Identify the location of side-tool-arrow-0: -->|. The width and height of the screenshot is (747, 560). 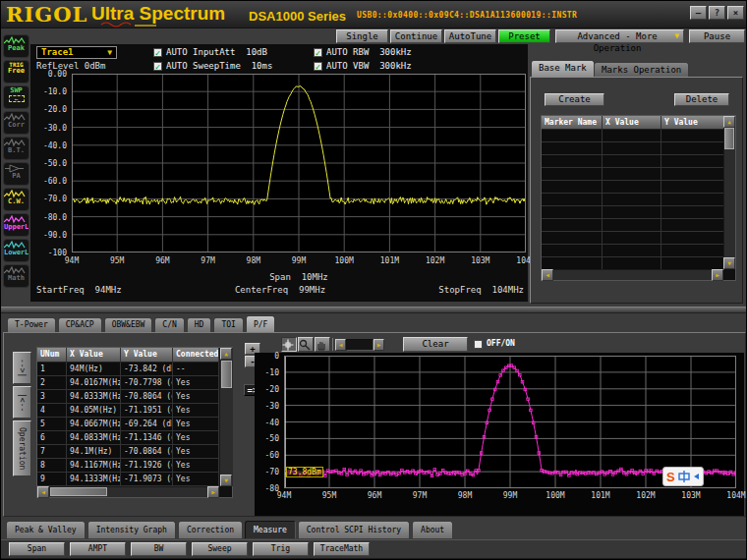
(22, 367).